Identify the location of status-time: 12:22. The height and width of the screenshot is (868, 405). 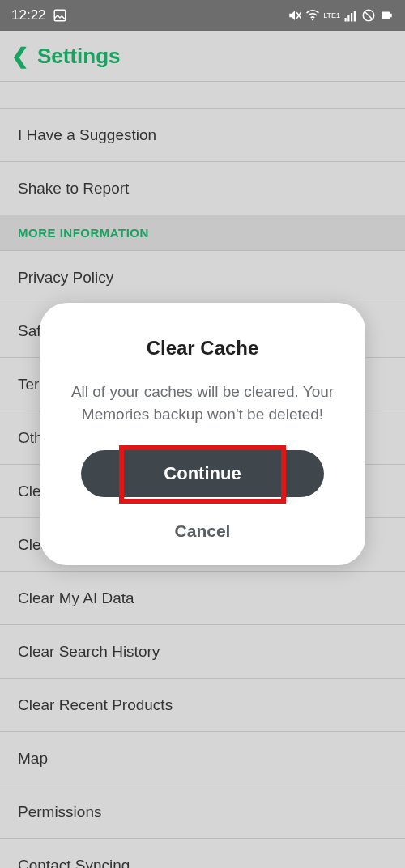
(29, 15).